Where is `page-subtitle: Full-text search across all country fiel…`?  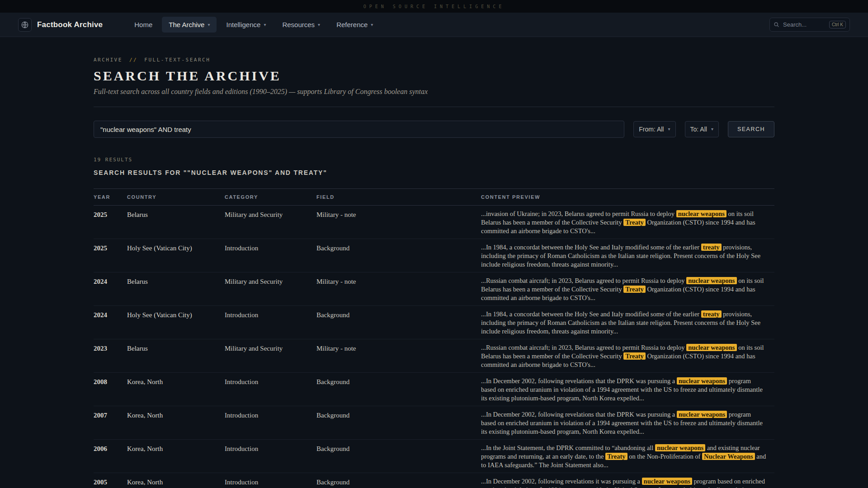 page-subtitle: Full-text search across all country fiel… is located at coordinates (434, 92).